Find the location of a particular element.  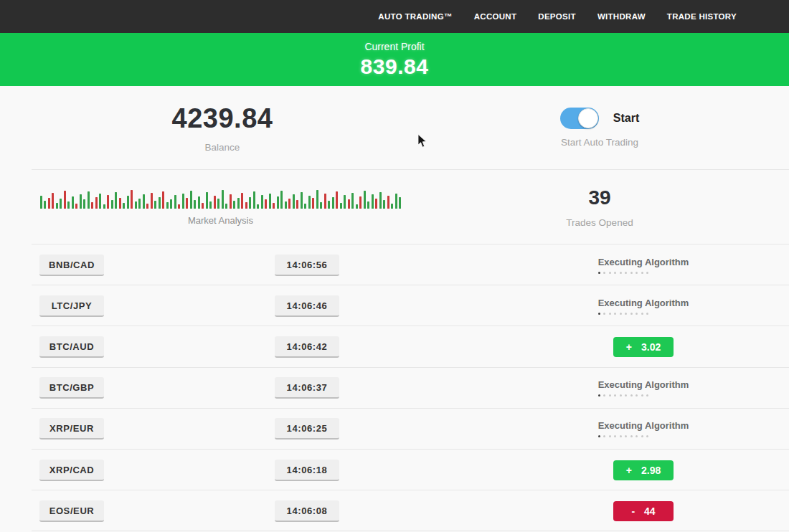

auto-trading-toggle is located at coordinates (580, 118).